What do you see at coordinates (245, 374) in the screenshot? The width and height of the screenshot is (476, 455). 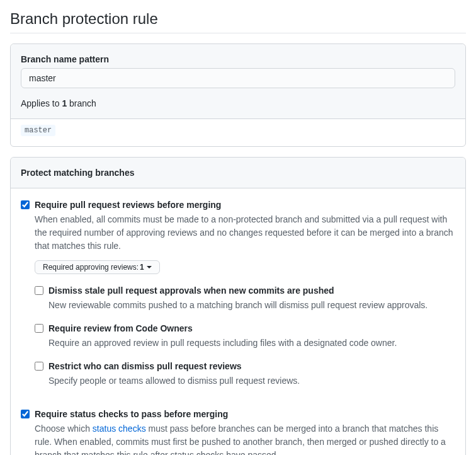 I see `restrict-dismiss-row: Restrict who can dismiss pull request re…` at bounding box center [245, 374].